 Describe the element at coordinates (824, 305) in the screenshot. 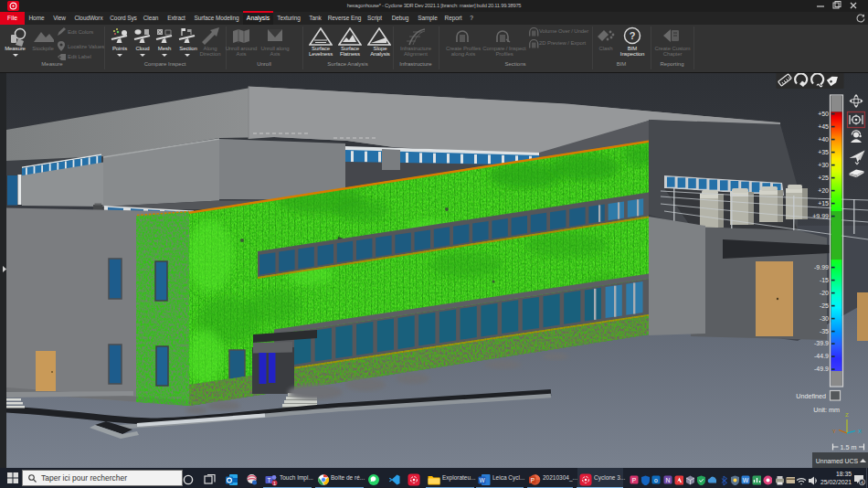

I see `svg-text: -25` at that location.